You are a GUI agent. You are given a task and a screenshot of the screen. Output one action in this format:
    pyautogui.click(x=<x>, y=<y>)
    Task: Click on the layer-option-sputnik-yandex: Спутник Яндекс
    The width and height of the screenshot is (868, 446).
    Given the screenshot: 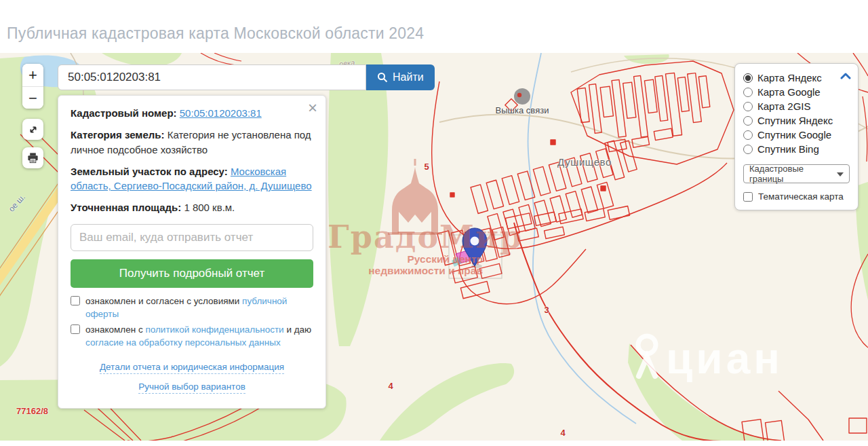 What is the action you would take?
    pyautogui.click(x=796, y=121)
    